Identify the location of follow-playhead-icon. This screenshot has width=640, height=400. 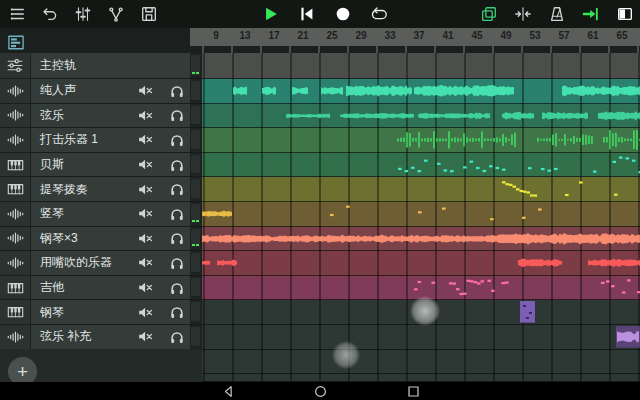
(591, 14).